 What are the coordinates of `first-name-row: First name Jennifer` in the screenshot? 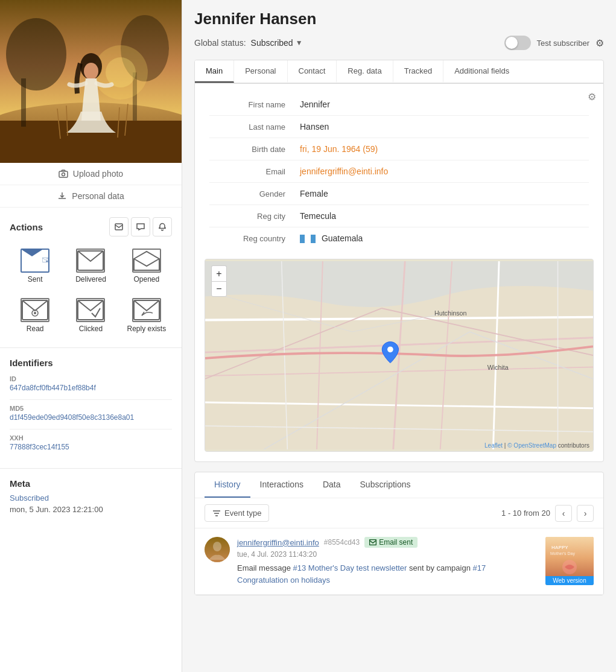 It's located at (399, 105).